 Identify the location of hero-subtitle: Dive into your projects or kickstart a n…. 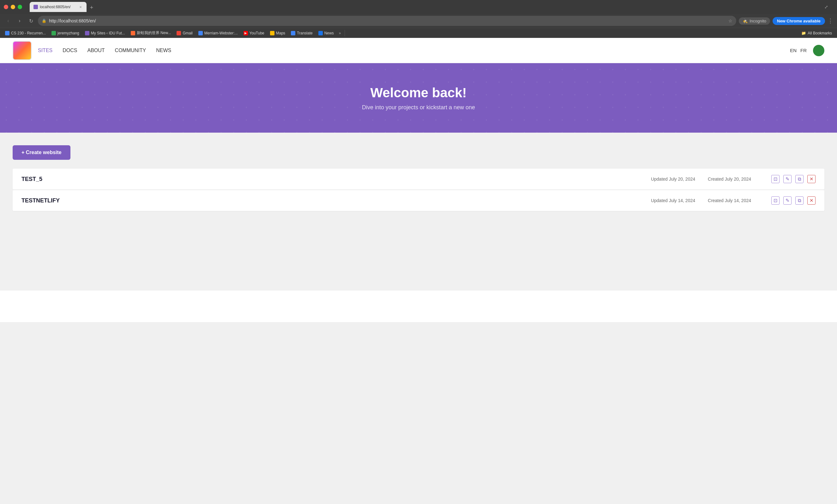
(418, 107).